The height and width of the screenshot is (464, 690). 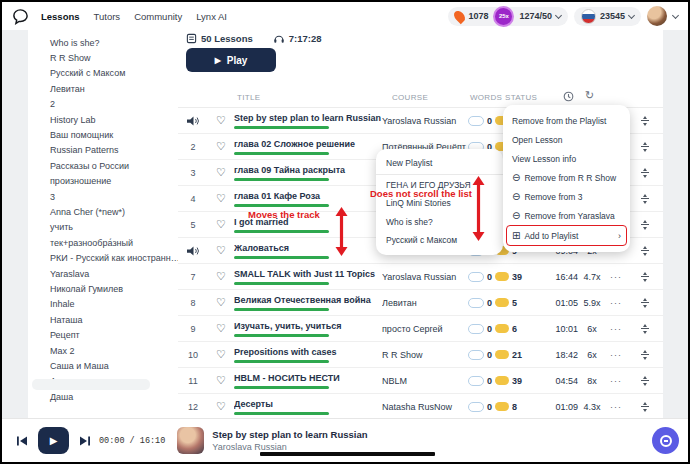 What do you see at coordinates (85, 441) in the screenshot?
I see `next-track-button` at bounding box center [85, 441].